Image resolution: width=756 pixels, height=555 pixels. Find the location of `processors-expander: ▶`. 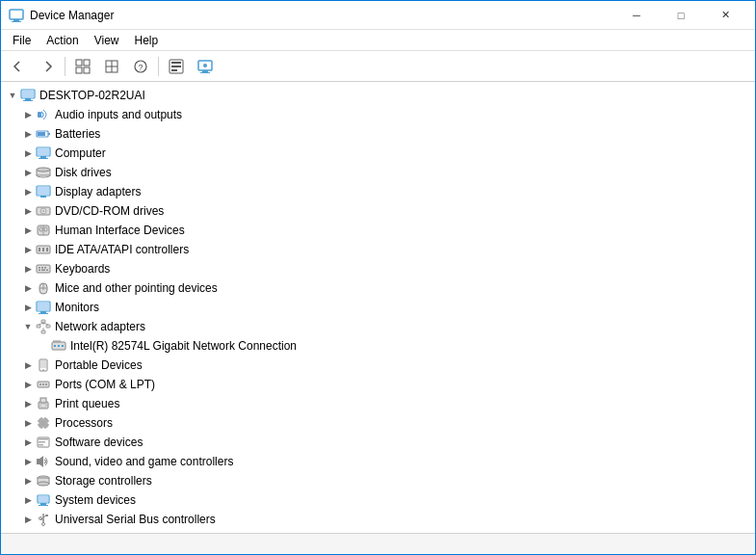

processors-expander: ▶ is located at coordinates (28, 423).